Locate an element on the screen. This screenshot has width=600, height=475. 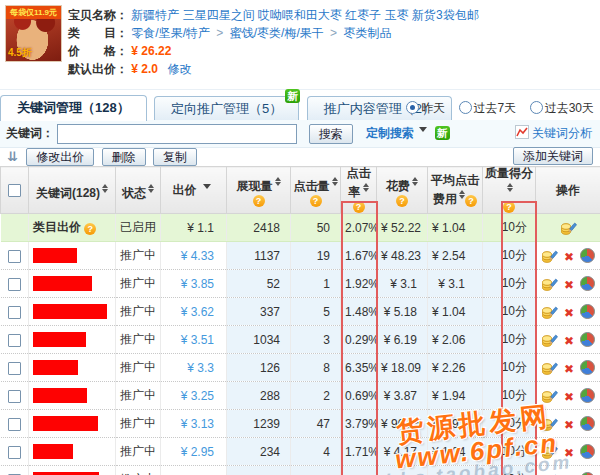
bid-cell: ¥ 3.13 is located at coordinates (194, 424).